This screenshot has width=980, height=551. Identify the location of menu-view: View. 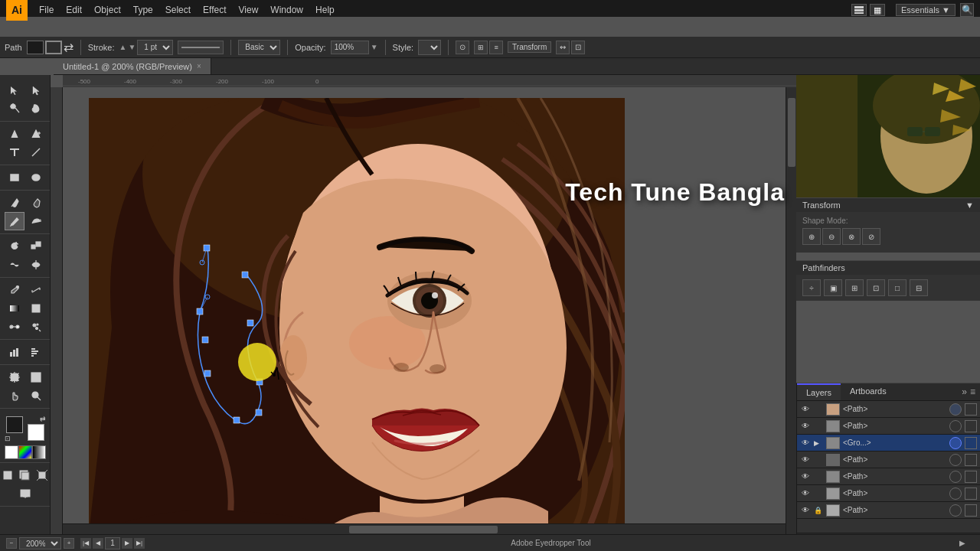
(249, 10).